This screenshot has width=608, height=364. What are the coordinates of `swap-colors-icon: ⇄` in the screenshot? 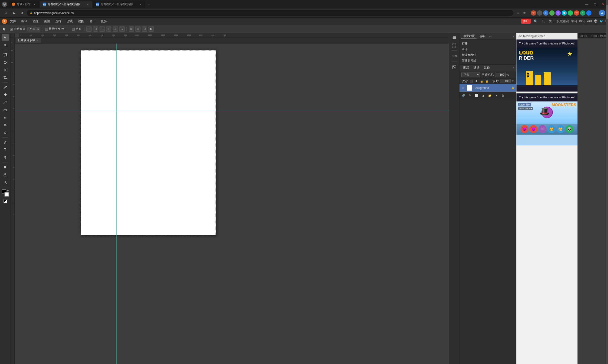 It's located at (8, 191).